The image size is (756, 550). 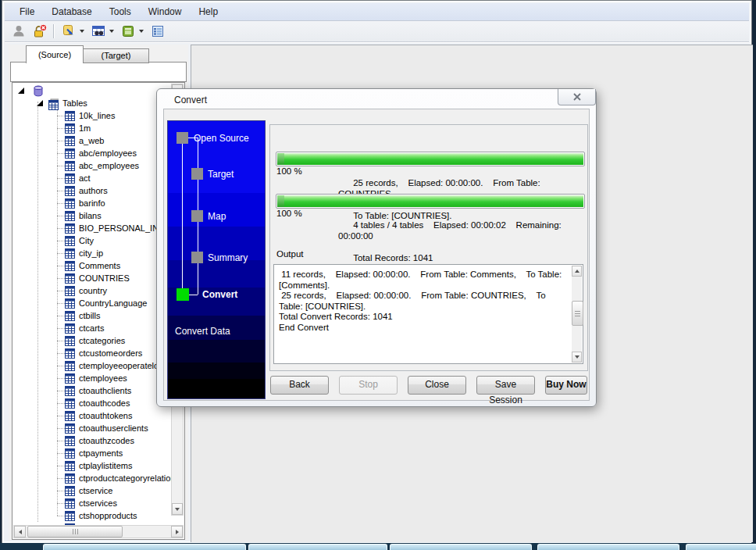 I want to click on output-line: Total Convert Records: 1041, so click(x=423, y=317).